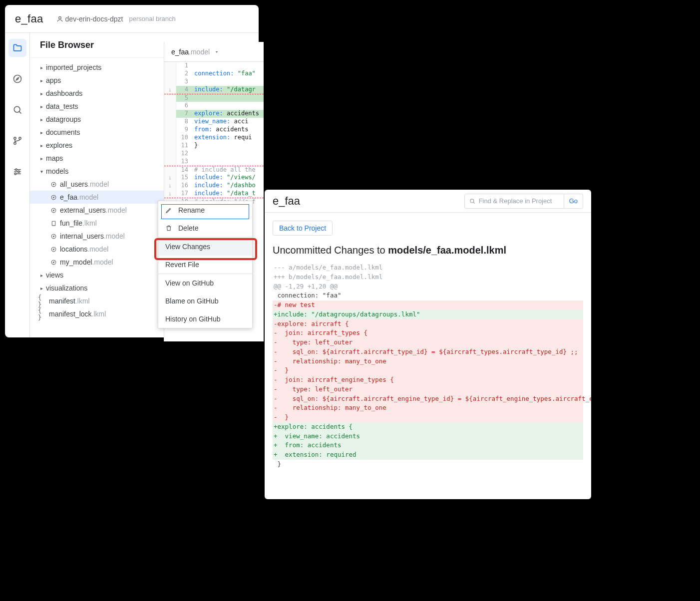 This screenshot has height=601, width=700. Describe the element at coordinates (428, 436) in the screenshot. I see `diff-line: + view_name: accidents` at that location.